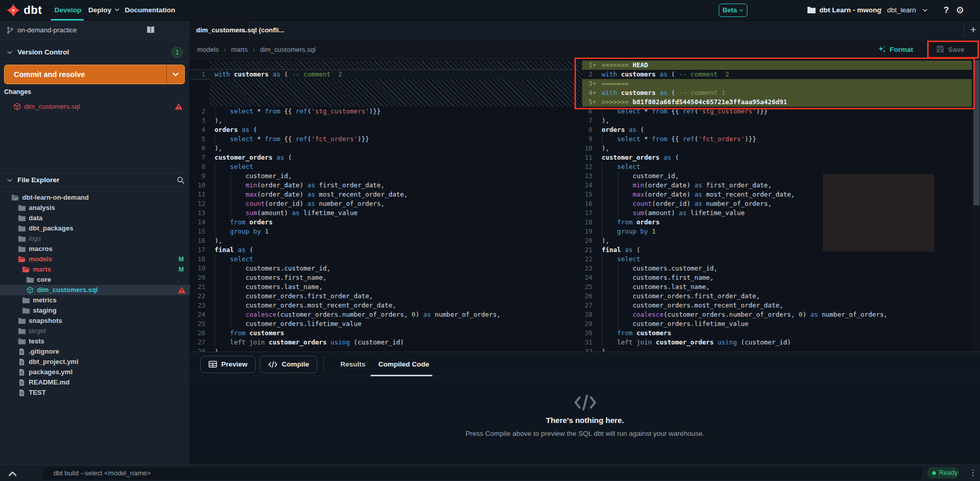  Describe the element at coordinates (289, 364) in the screenshot. I see `compile-button: Compile` at that location.